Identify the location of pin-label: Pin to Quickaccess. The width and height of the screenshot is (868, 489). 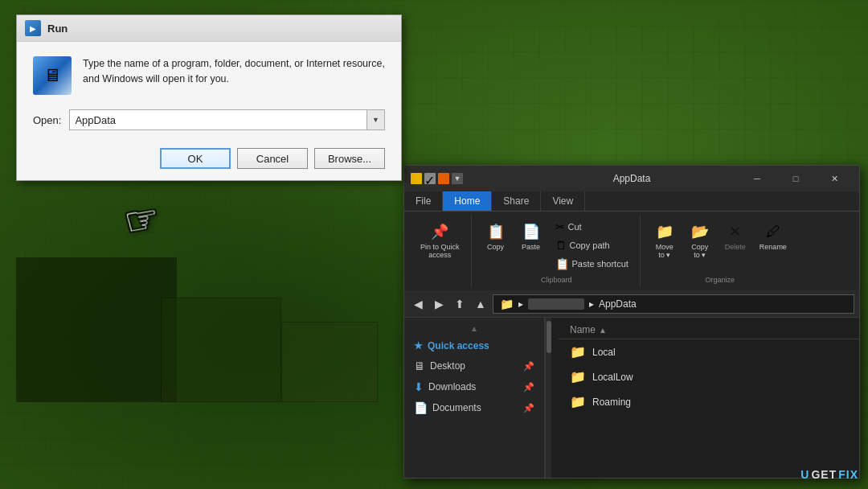
(440, 251).